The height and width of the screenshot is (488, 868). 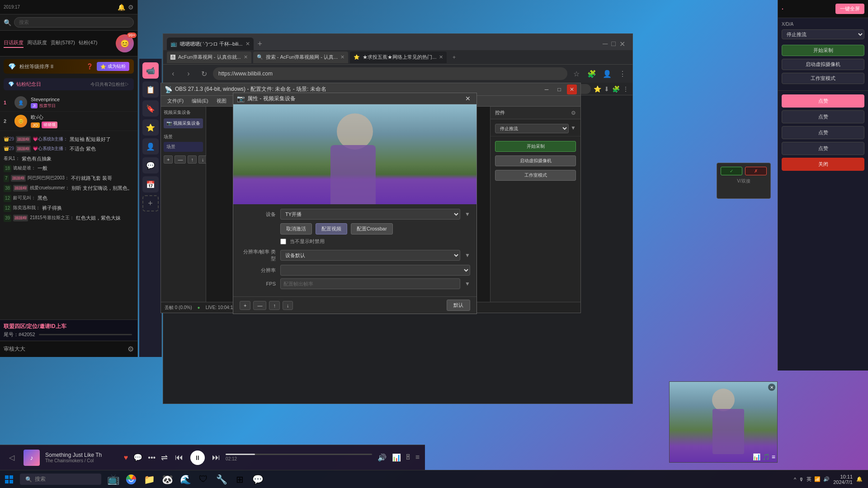 I want to click on vip-button: ⭐ 成为钻粉, so click(x=113, y=66).